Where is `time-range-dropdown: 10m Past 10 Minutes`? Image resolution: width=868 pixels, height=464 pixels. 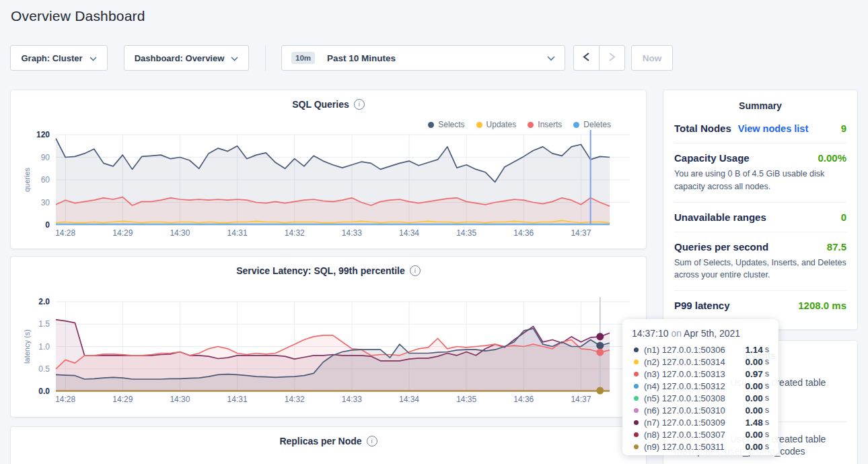 time-range-dropdown: 10m Past 10 Minutes is located at coordinates (423, 58).